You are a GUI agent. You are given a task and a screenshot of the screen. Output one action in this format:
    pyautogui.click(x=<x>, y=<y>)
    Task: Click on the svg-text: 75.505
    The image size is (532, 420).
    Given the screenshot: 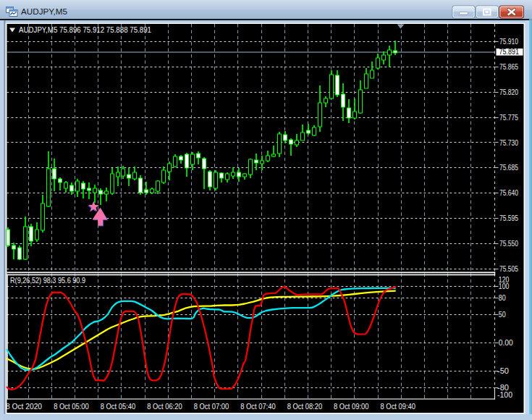 What is the action you would take?
    pyautogui.click(x=509, y=269)
    